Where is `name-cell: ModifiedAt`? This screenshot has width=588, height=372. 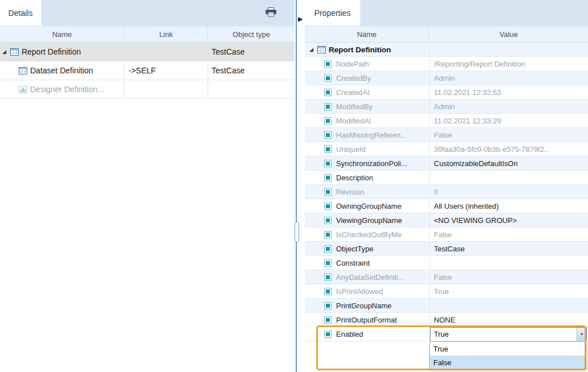 name-cell: ModifiedAt is located at coordinates (367, 121).